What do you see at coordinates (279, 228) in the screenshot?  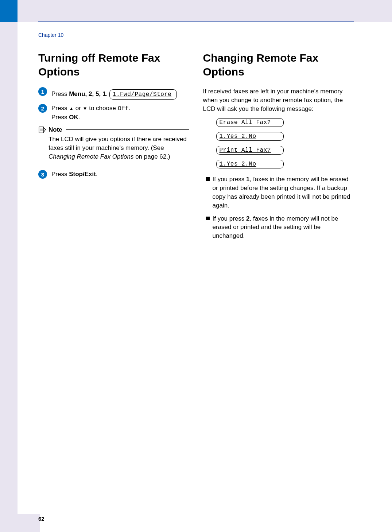 I see `bullet-2: If you press 2, faxes in the memory will…` at bounding box center [279, 228].